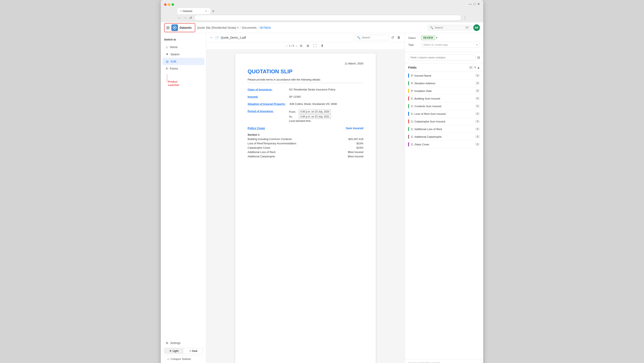  Describe the element at coordinates (185, 18) in the screenshot. I see `forward-button: →` at that location.